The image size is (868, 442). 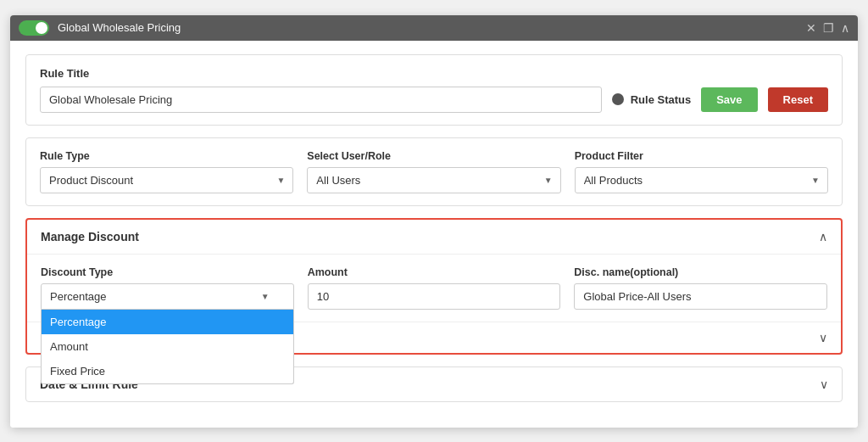 I want to click on rule-title-input, so click(x=320, y=100).